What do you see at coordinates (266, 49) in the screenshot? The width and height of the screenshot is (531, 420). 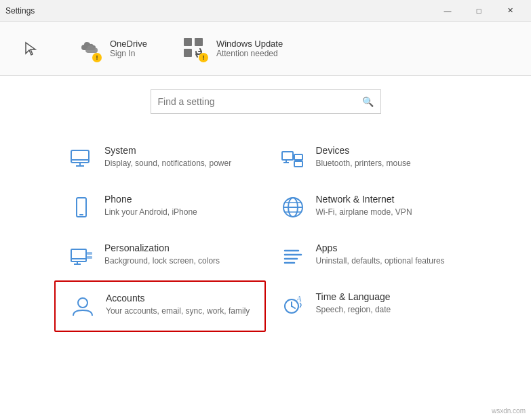 I see `notification-bar: ! OneDrive Sign In ! Windows Update Atte…` at bounding box center [266, 49].